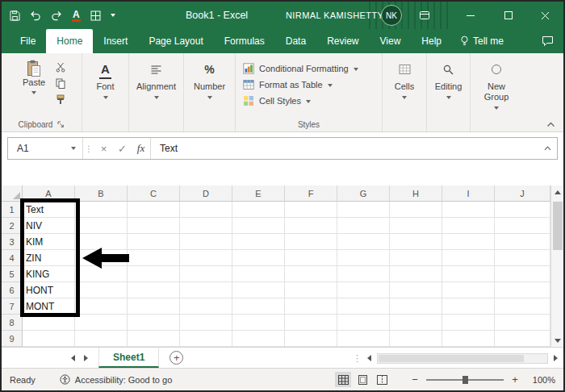  I want to click on format-painter-button, so click(61, 100).